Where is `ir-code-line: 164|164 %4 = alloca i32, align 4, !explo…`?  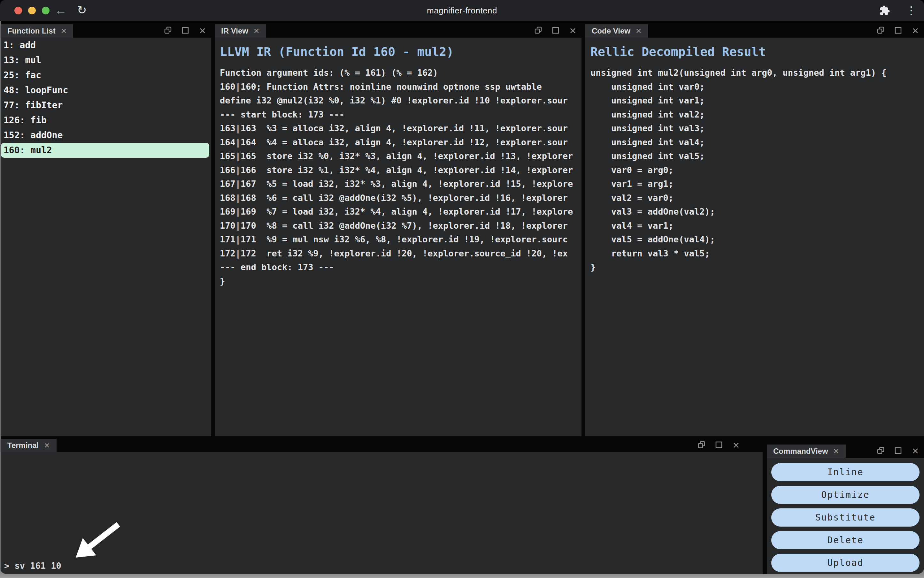 ir-code-line: 164|164 %4 = alloca i32, align 4, !explo… is located at coordinates (401, 142).